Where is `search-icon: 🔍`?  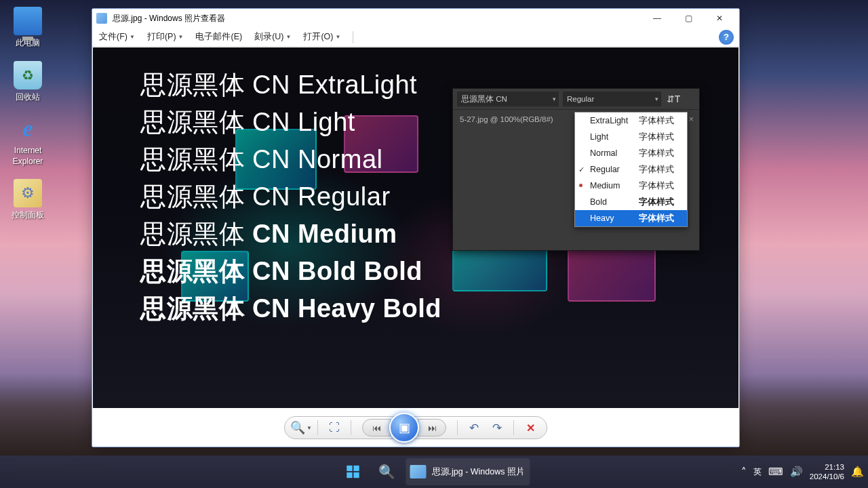
search-icon: 🔍 is located at coordinates (387, 472).